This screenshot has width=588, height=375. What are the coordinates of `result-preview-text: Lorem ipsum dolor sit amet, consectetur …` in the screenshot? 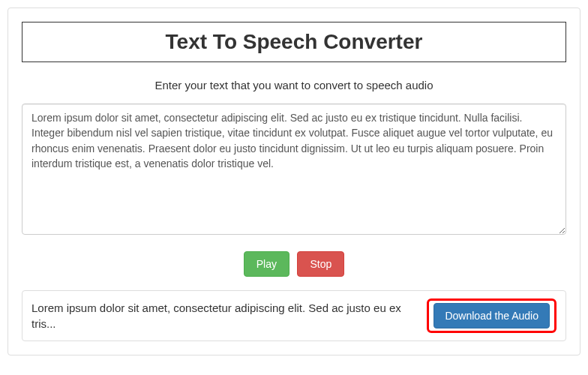 It's located at (225, 316).